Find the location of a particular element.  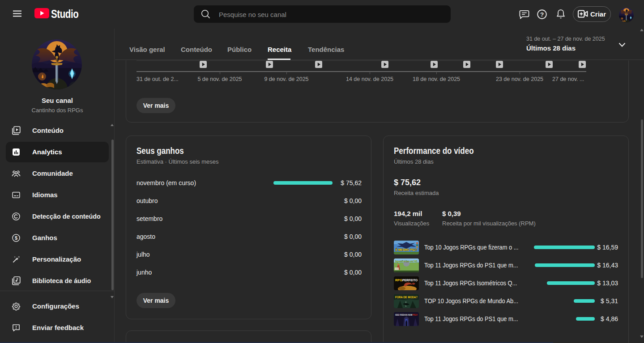

svg-text: FORA DE MODA? is located at coordinates (406, 297).